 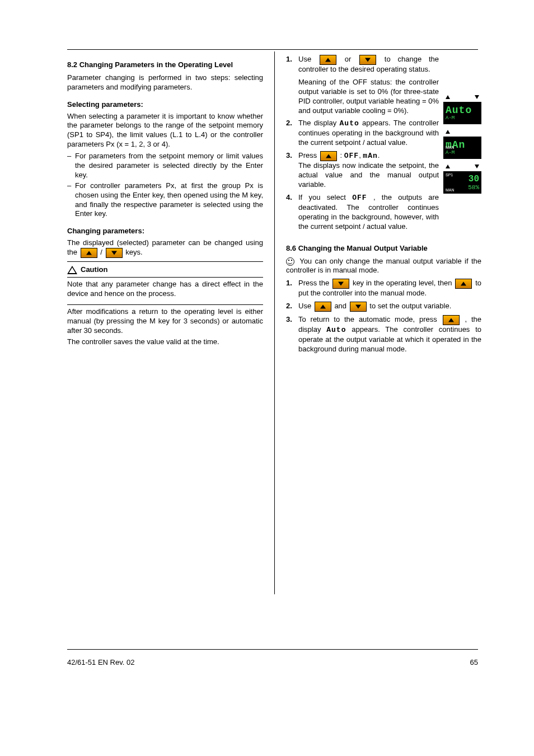 I want to click on step-3: 3. Press : OFF, mAn. The displays now in…, so click(x=363, y=170).